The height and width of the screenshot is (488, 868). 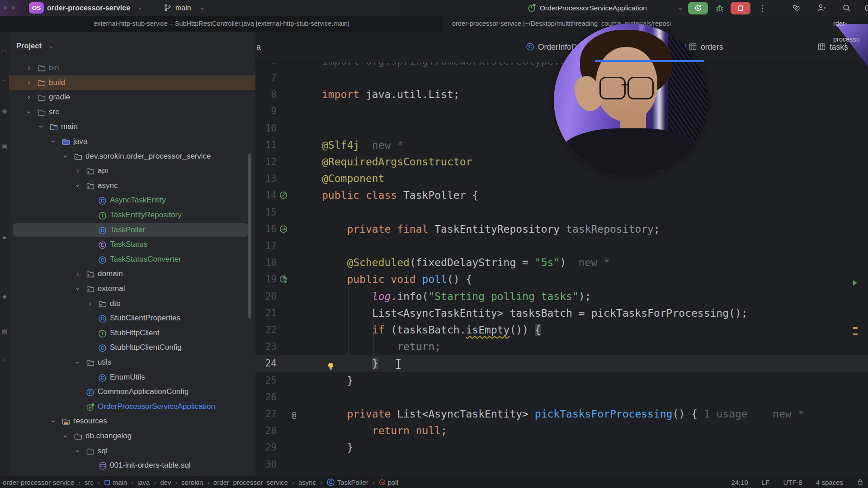 What do you see at coordinates (132, 318) in the screenshot?
I see `tree-item-StubClientProperties: CStubClientProperties` at bounding box center [132, 318].